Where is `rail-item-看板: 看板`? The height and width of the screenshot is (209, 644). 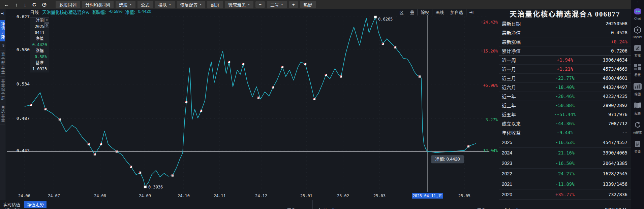 rail-item-看板: 看板 is located at coordinates (638, 70).